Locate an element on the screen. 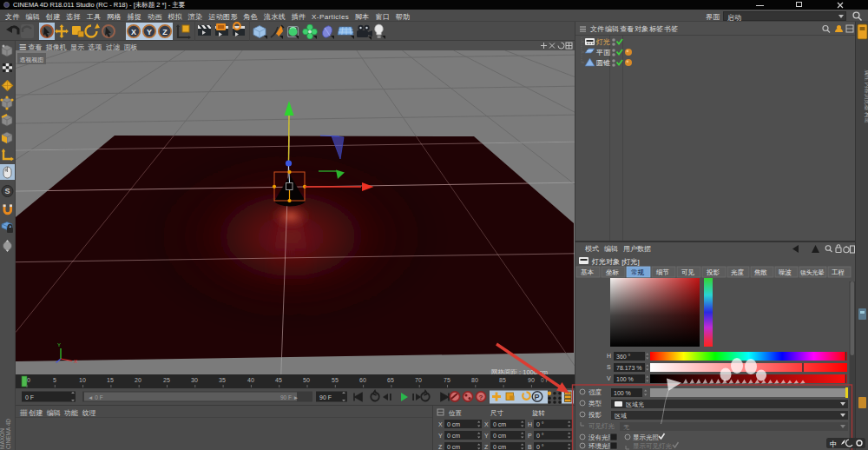 The image size is (868, 450). svg-text: 50 is located at coordinates (306, 381).